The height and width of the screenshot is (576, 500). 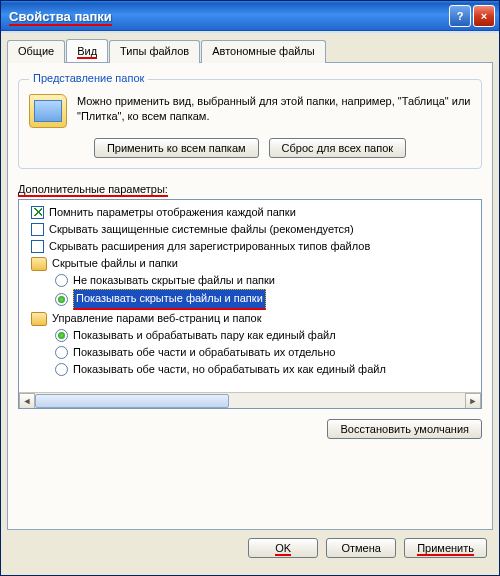 I want to click on tab-strip: Общие Вид Типы файлов Автономные файлы, so click(x=250, y=50).